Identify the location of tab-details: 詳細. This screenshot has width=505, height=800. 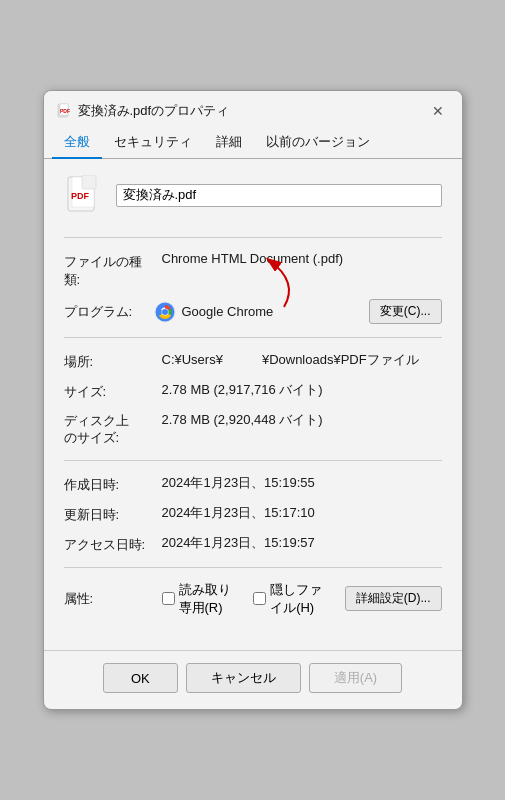
(229, 143).